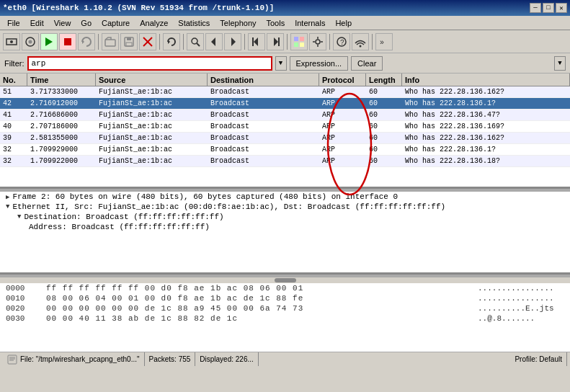  Describe the element at coordinates (151, 79) in the screenshot. I see `col-source-header: Source` at that location.